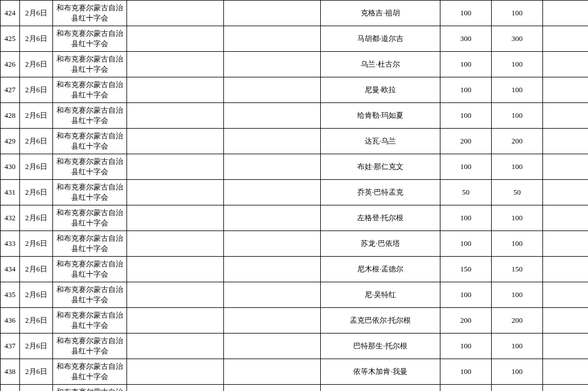 Image resolution: width=588 pixels, height=391 pixels. Describe the element at coordinates (381, 244) in the screenshot. I see `cell-donor: 苏龙·巴依塔` at that location.